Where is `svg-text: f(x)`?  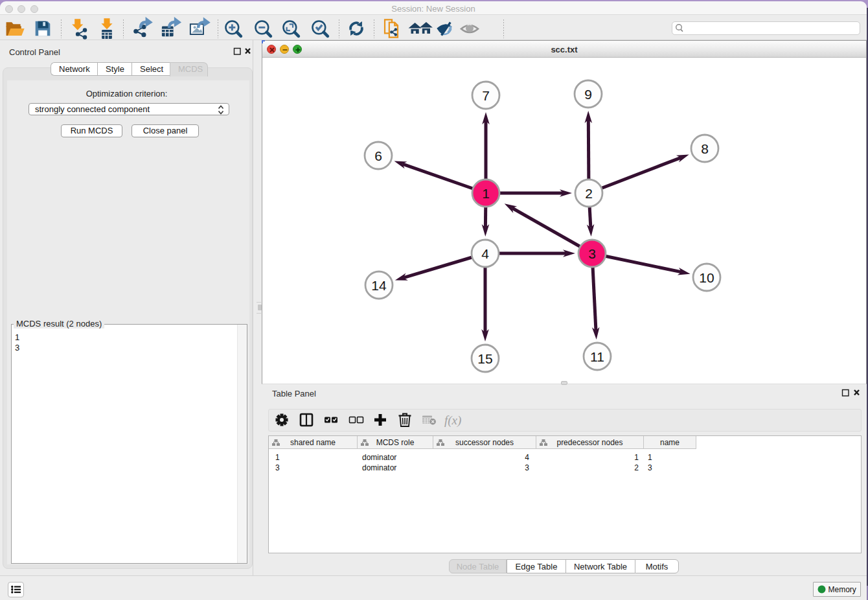
svg-text: f(x) is located at coordinates (453, 421).